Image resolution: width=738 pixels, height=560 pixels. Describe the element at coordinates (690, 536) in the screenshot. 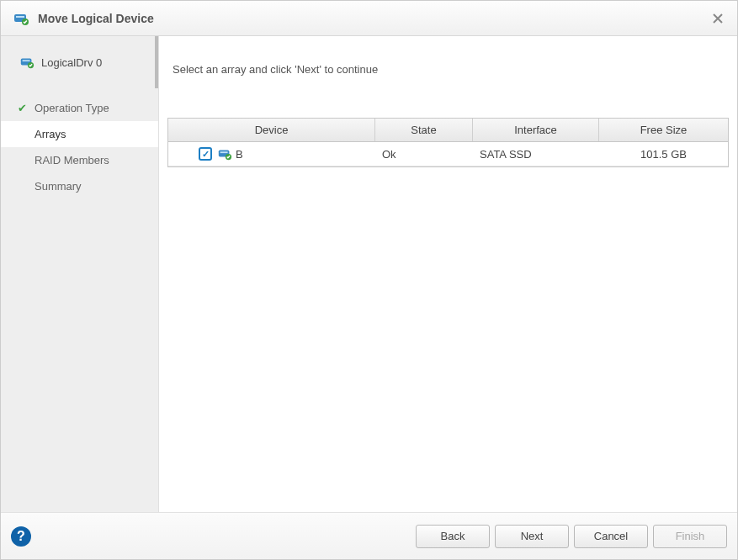

I see `finish-button: Finish` at that location.